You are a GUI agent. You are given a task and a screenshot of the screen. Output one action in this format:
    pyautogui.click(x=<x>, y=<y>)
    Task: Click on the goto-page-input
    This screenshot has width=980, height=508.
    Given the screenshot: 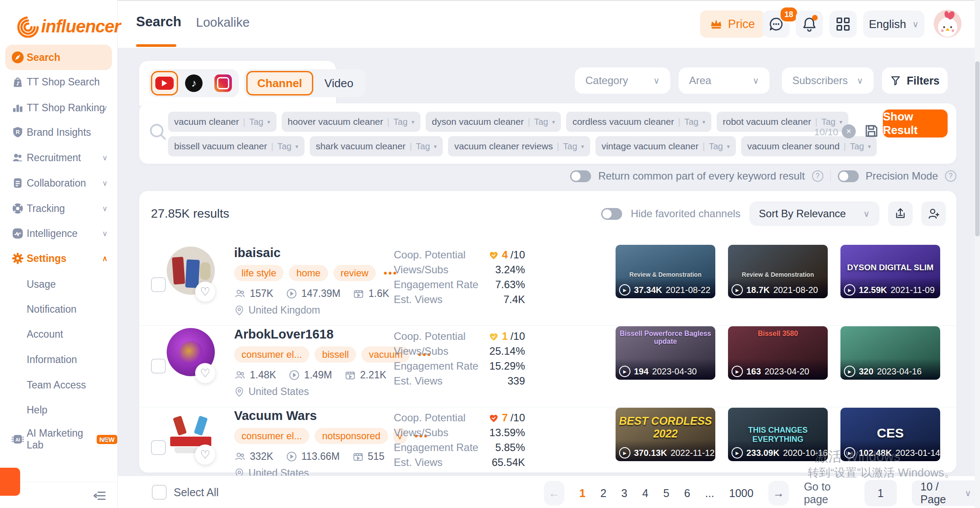 What is the action you would take?
    pyautogui.click(x=881, y=493)
    